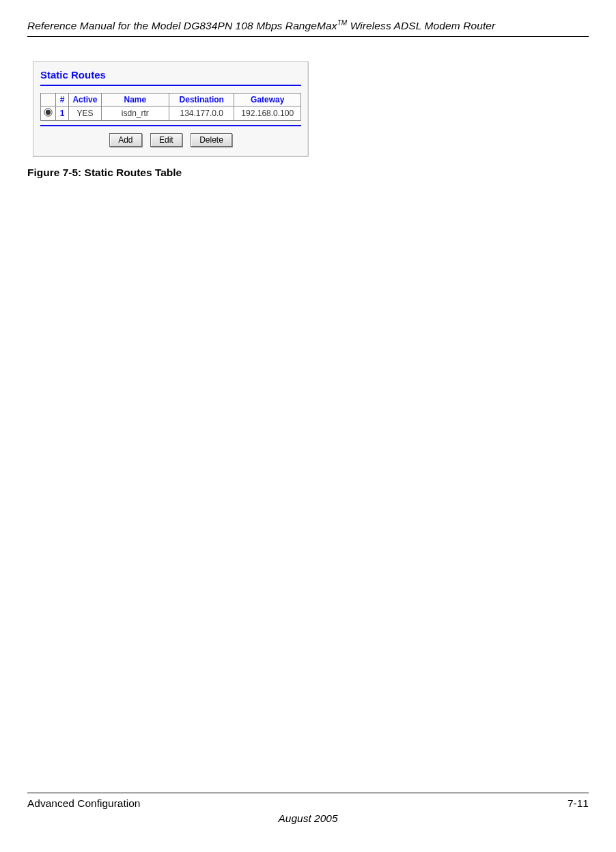 The height and width of the screenshot is (852, 616). Describe the element at coordinates (171, 100) in the screenshot. I see `table-header-row: # Active Name Destination Gateway` at that location.